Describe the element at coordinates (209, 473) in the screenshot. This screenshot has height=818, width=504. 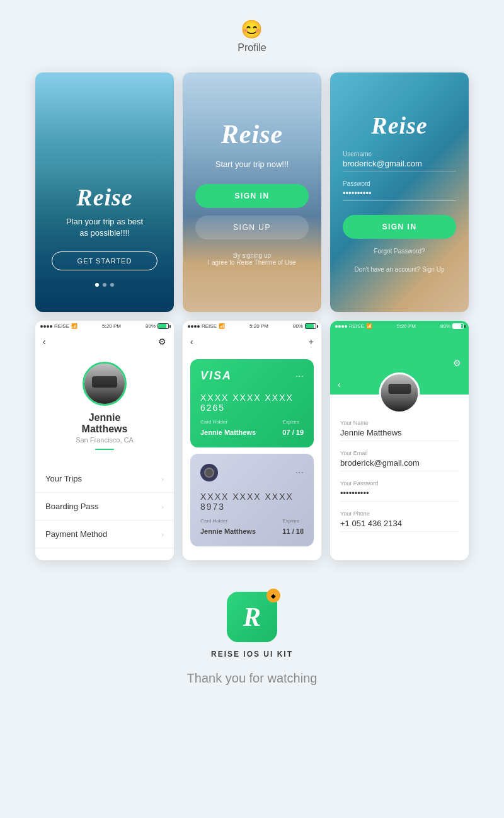
I see `card-chip` at that location.